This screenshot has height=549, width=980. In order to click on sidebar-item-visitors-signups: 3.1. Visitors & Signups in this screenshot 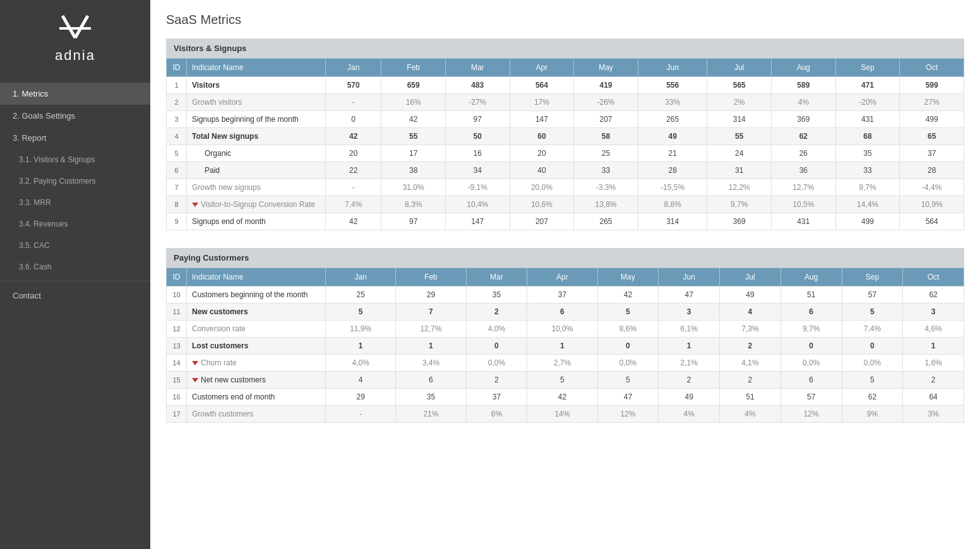, I will do `click(75, 160)`.